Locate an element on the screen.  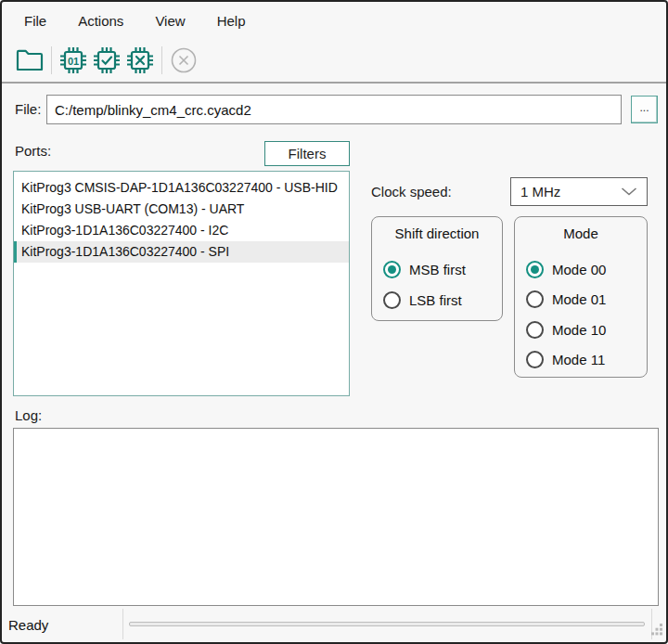
program-button: 01 is located at coordinates (73, 60).